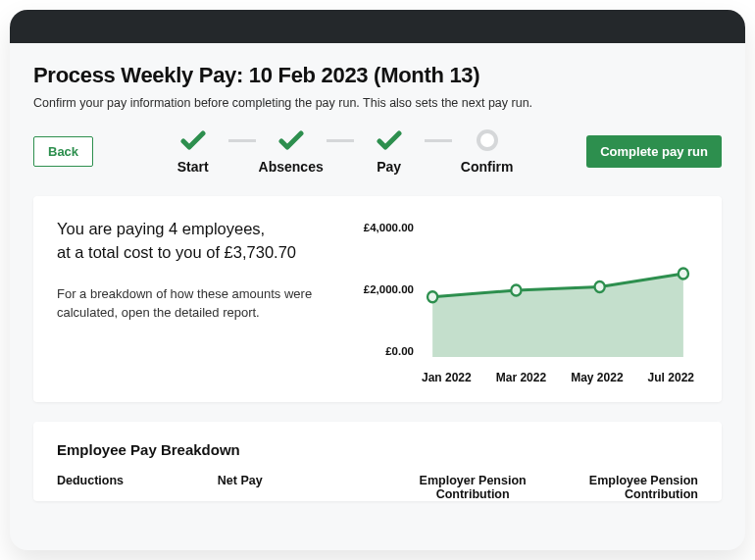  Describe the element at coordinates (388, 167) in the screenshot. I see `step-label: Pay` at that location.